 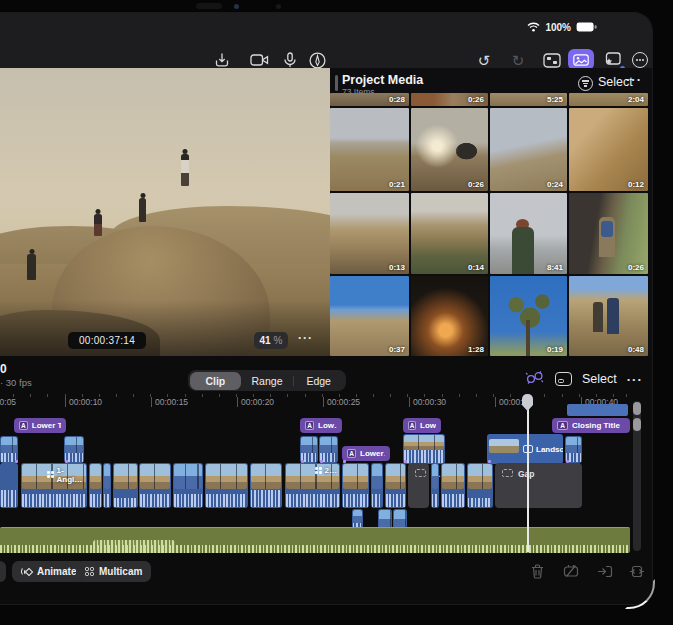 What do you see at coordinates (370, 100) in the screenshot?
I see `media-thumbnail: 0:28` at bounding box center [370, 100].